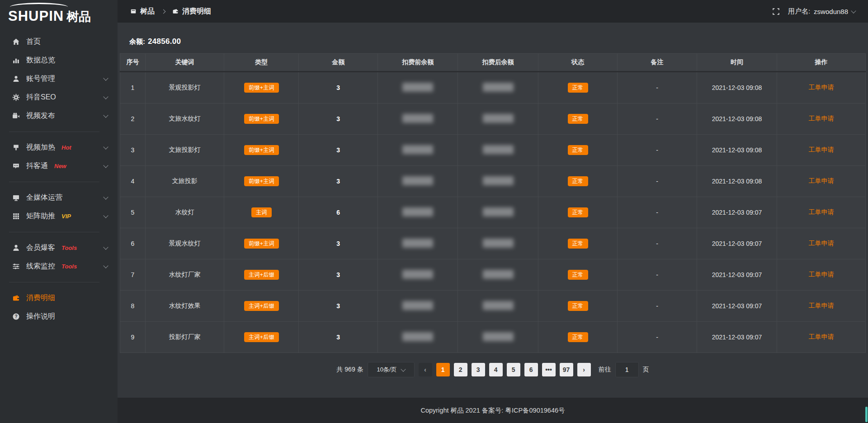  Describe the element at coordinates (391, 370) in the screenshot. I see `page-size-select: 10条/页` at that location.